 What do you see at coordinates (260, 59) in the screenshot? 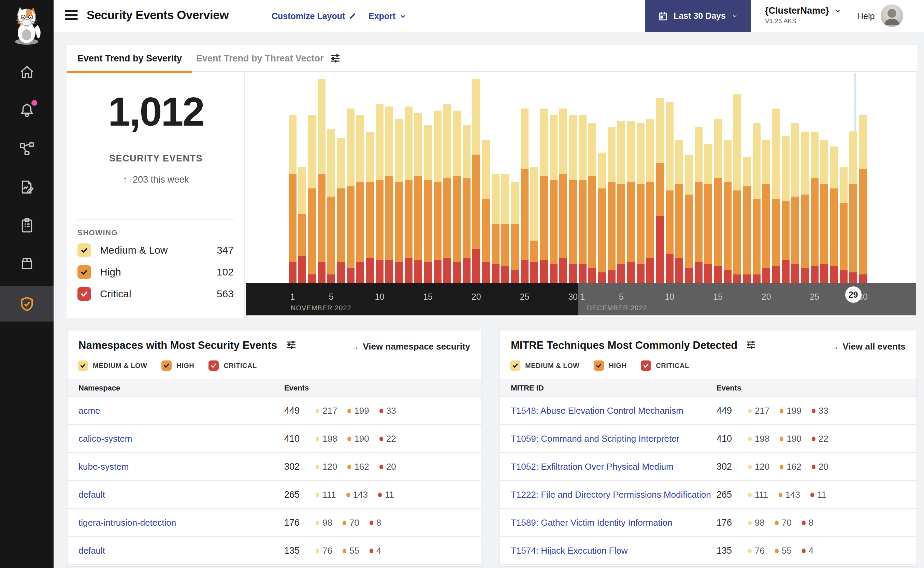
I see `tab-event-trend-by-threat-vector: Event Trend by Threat Vector` at bounding box center [260, 59].